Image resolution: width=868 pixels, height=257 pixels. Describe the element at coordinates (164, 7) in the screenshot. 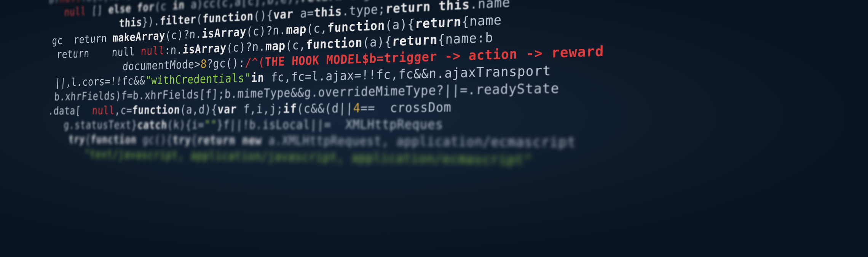

I see `code-token: (c` at that location.